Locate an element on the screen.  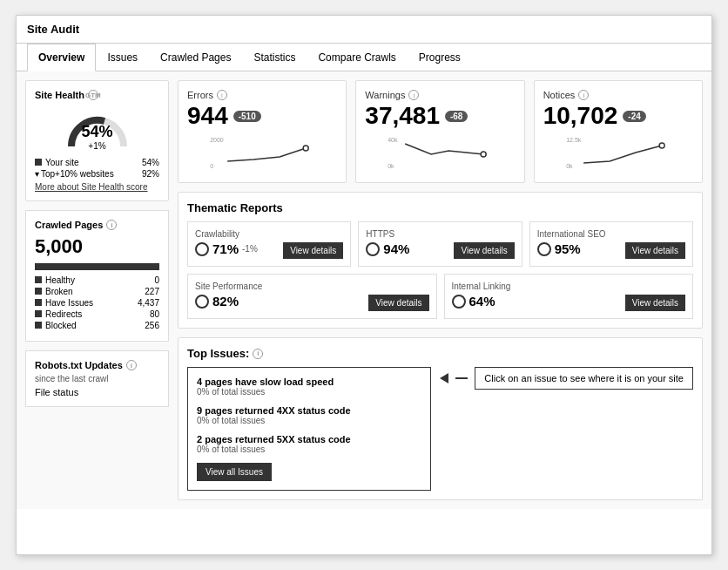
notices-value: 10,702 -24 is located at coordinates (618, 116).